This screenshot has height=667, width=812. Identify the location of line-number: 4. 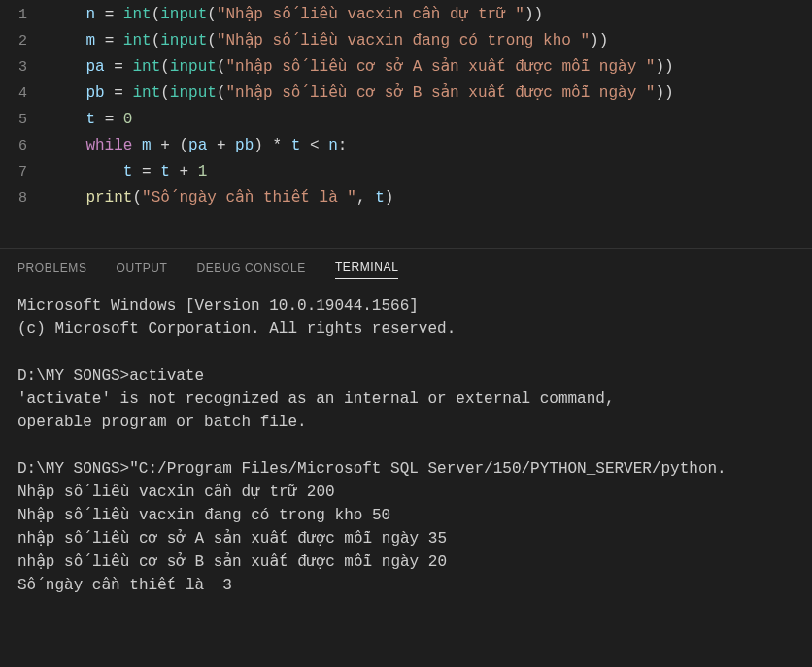
(24, 93).